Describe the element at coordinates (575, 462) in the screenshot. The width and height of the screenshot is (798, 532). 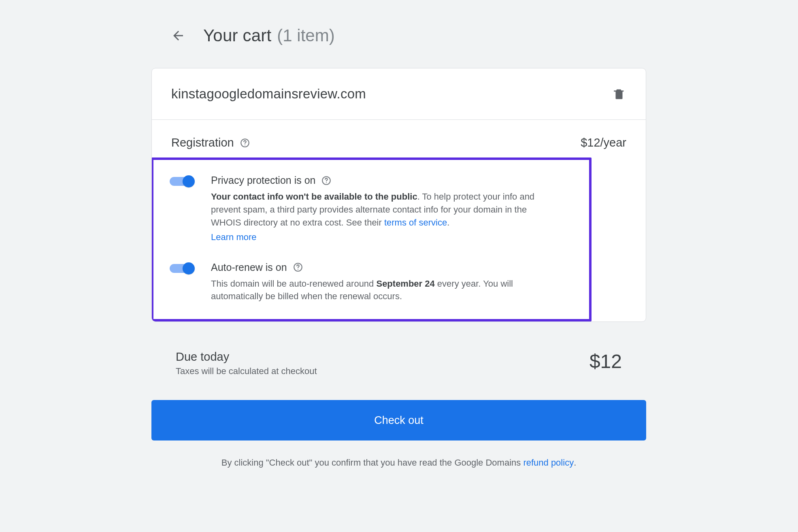
I see `fineprint-post: .` at that location.